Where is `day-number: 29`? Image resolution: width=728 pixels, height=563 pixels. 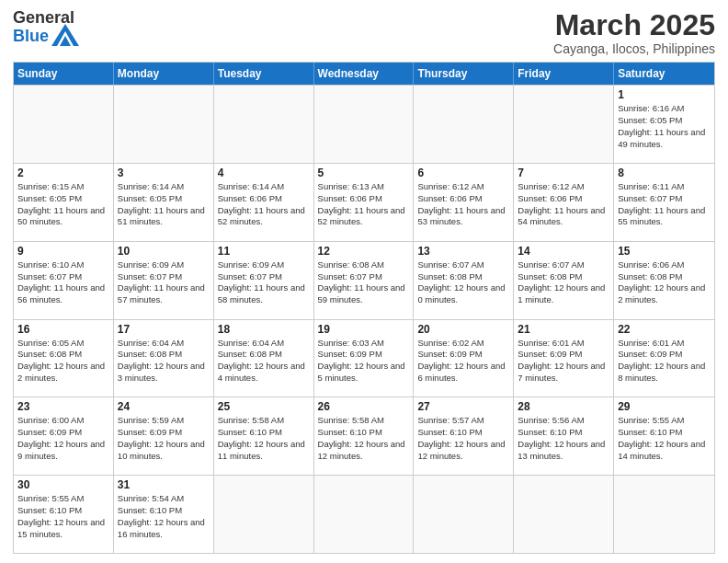
day-number: 29 is located at coordinates (664, 407).